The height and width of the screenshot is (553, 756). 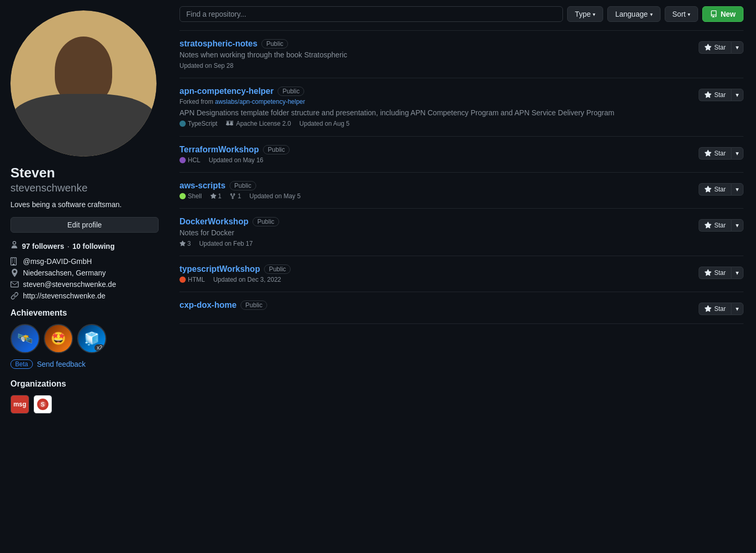 I want to click on repo-updated: Updated on Aug 5, so click(x=325, y=124).